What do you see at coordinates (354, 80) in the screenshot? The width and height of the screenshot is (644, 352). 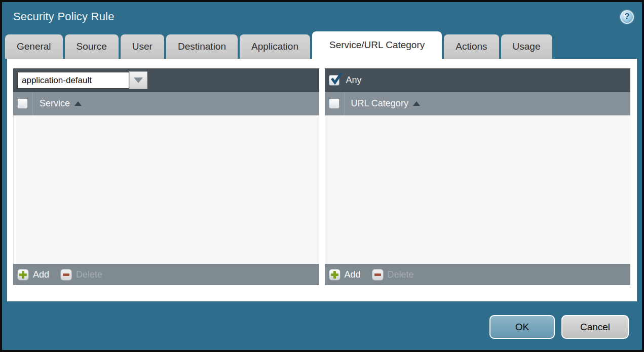 I see `any-label: Any` at bounding box center [354, 80].